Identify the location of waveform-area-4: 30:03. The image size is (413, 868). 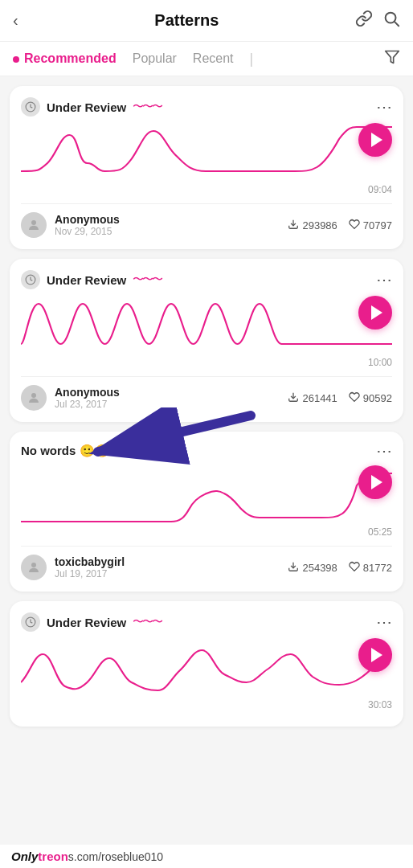
(206, 674).